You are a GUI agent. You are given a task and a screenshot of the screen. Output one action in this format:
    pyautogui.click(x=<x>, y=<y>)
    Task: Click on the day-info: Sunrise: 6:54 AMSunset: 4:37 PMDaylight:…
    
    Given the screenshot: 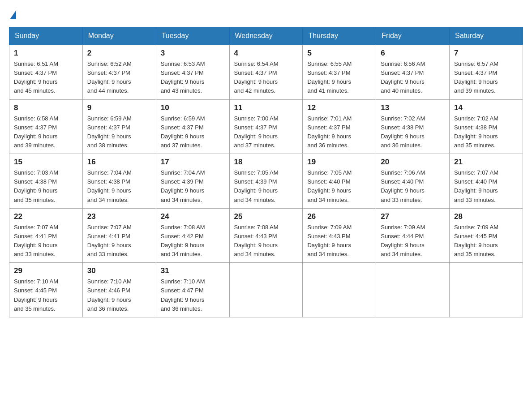 What is the action you would take?
    pyautogui.click(x=266, y=78)
    